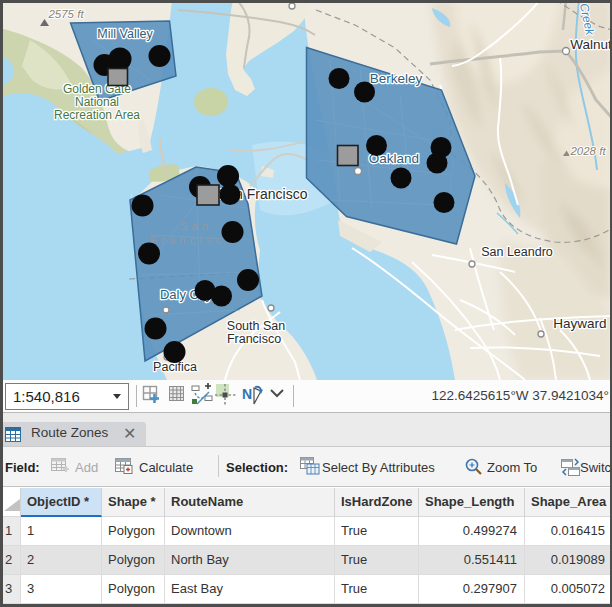 This screenshot has height=607, width=612. Describe the element at coordinates (580, 324) in the screenshot. I see `svg-text: Hayward` at that location.